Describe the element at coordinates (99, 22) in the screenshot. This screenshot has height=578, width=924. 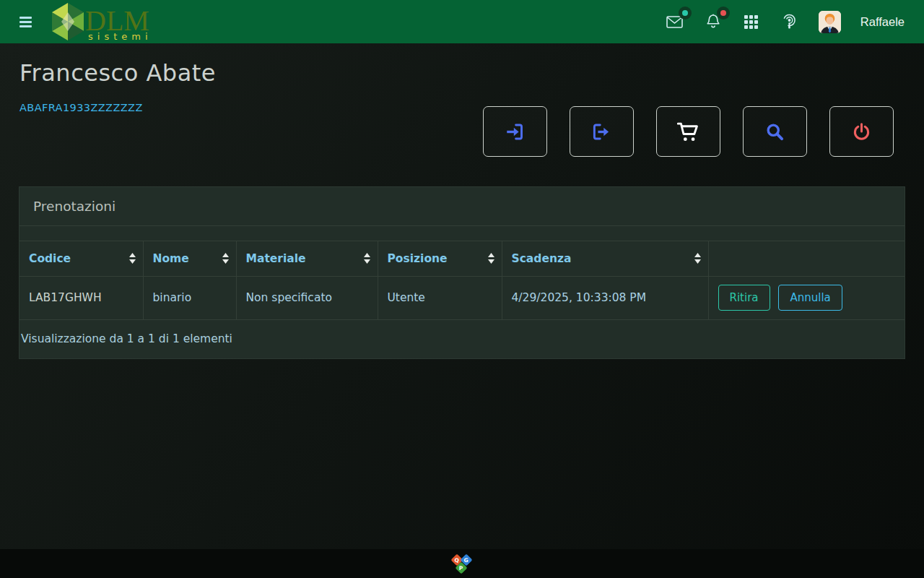
I see `brand-logo: DLM sistemi` at that location.